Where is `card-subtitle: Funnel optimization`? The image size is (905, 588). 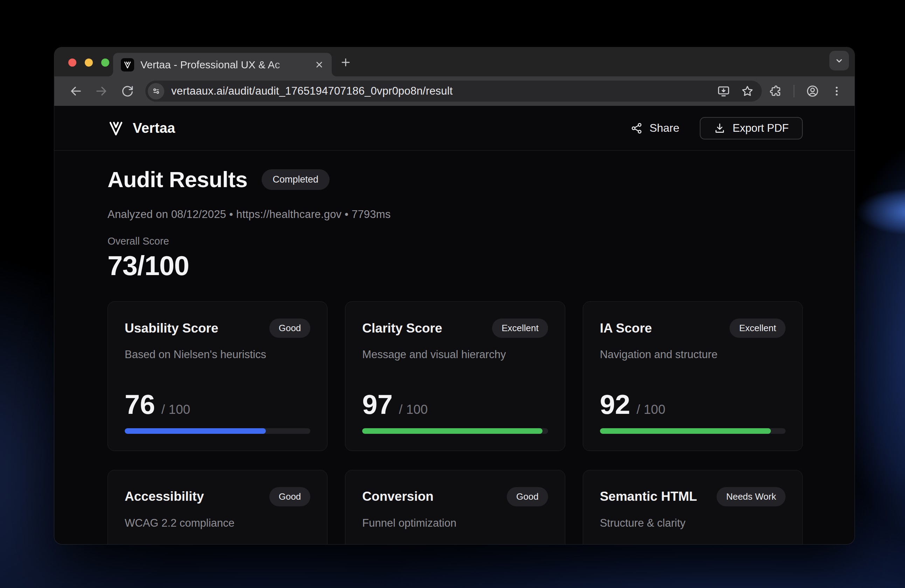
card-subtitle: Funnel optimization is located at coordinates (455, 523).